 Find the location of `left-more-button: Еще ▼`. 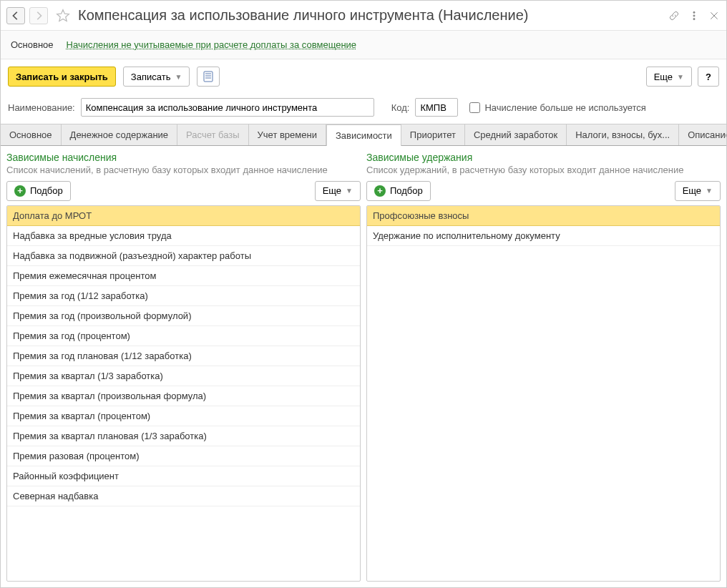

left-more-button: Еще ▼ is located at coordinates (338, 191).